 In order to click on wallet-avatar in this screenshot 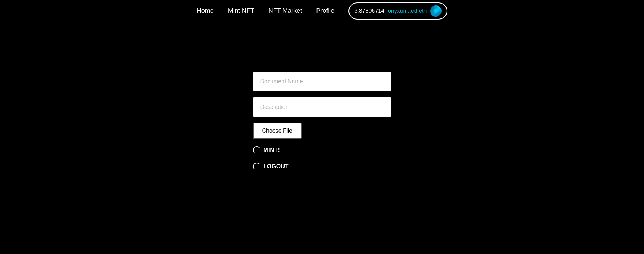, I will do `click(436, 11)`.